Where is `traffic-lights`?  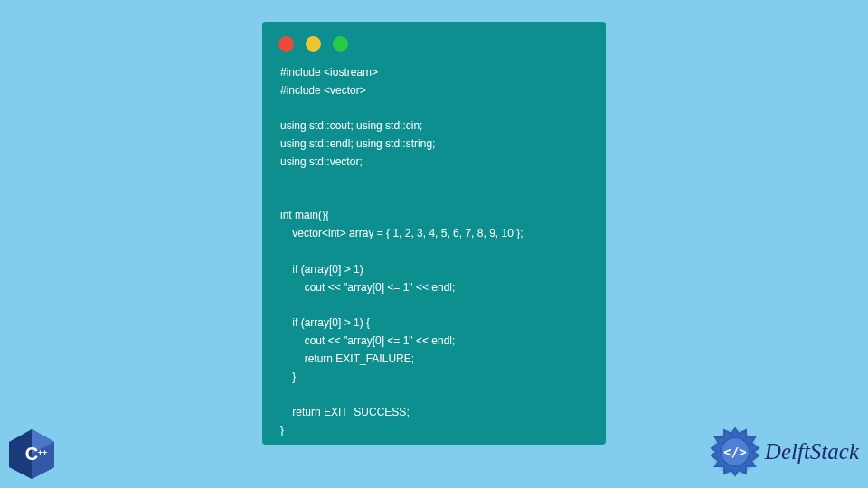 traffic-lights is located at coordinates (434, 42).